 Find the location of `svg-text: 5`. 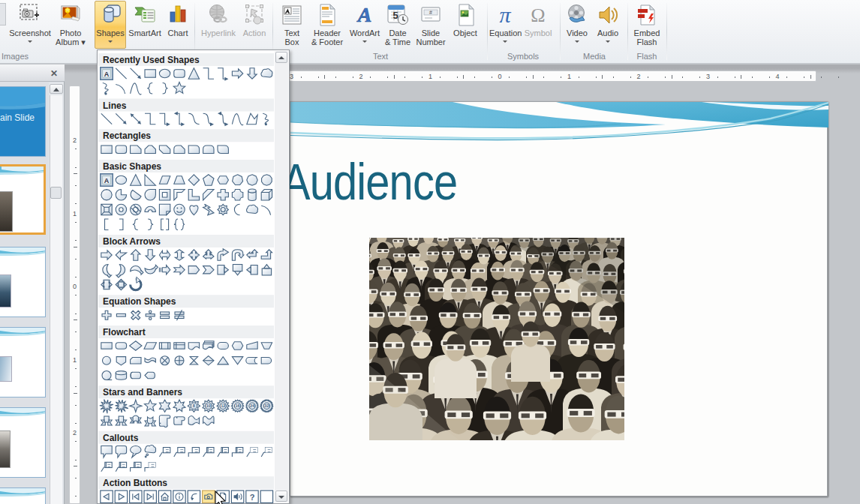

svg-text: 5 is located at coordinates (395, 15).